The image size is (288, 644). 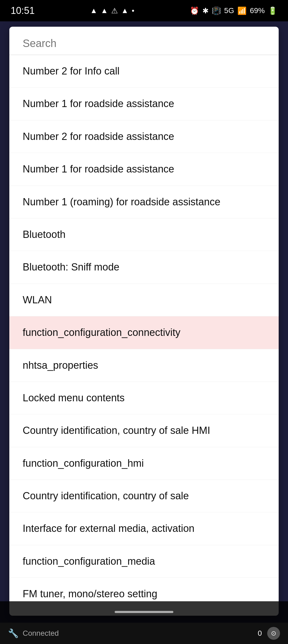 What do you see at coordinates (105, 11) in the screenshot?
I see `nav-icon-2: ▲` at bounding box center [105, 11].